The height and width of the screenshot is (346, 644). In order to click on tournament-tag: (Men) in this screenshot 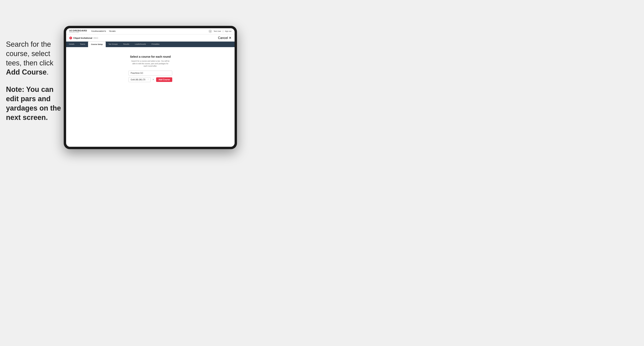, I will do `click(96, 38)`.